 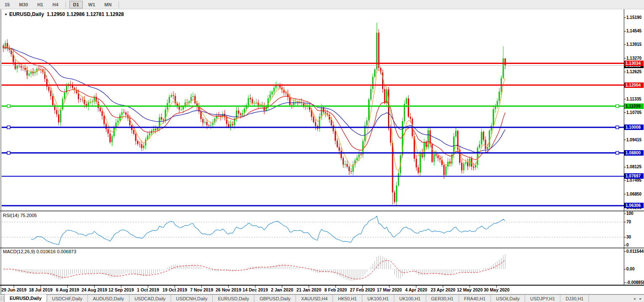 I want to click on chart-tab-usdjpy-h1: USDJPY,H1, so click(x=543, y=299).